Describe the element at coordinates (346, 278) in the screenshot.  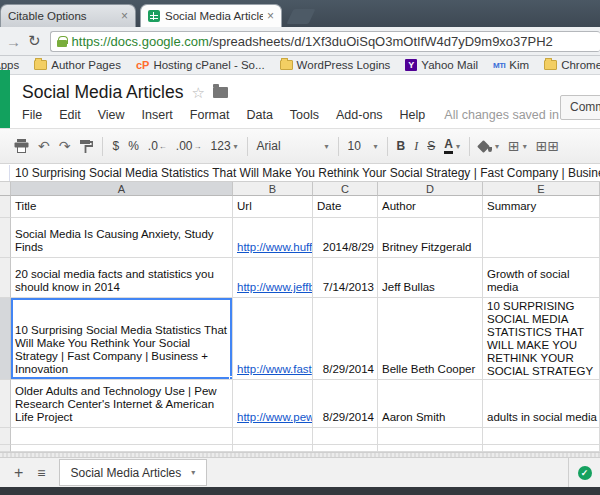
I see `cell-c3: 7/14/2013` at that location.